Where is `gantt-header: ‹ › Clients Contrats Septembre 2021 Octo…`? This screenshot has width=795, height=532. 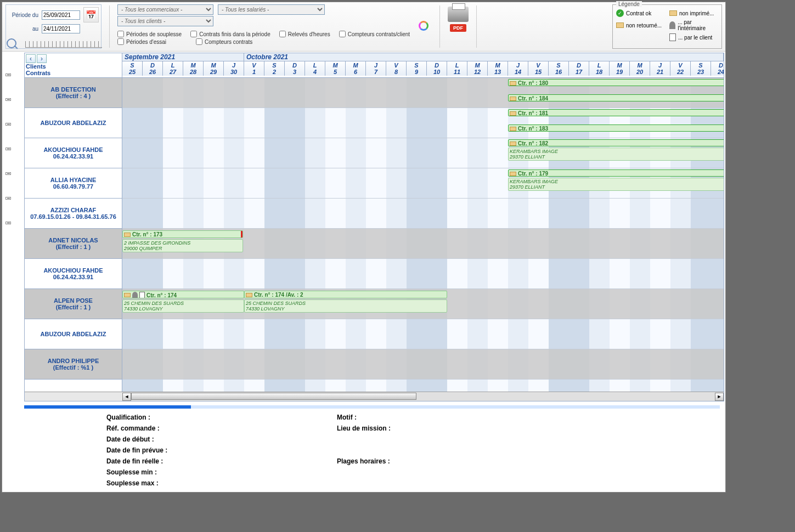
gantt-header: ‹ › Clients Contrats Septembre 2021 Octo… is located at coordinates (374, 66).